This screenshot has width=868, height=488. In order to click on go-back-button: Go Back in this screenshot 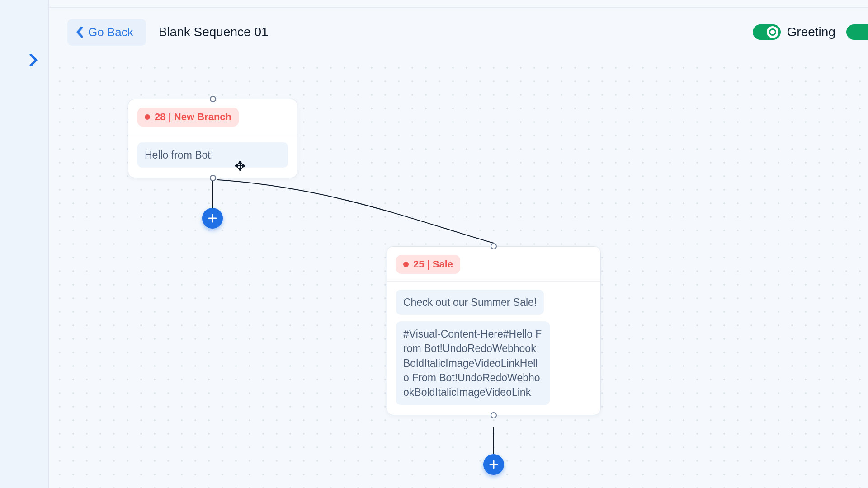, I will do `click(107, 33)`.